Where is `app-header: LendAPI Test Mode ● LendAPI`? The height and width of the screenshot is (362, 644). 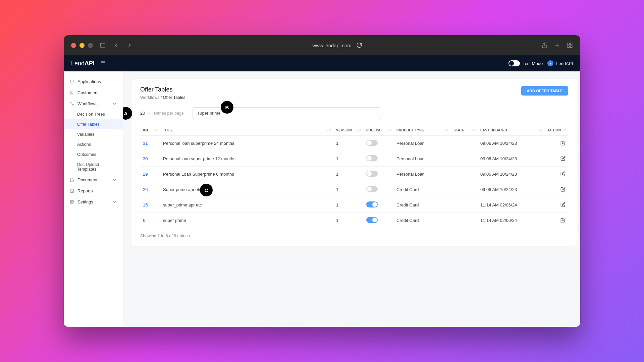
app-header: LendAPI Test Mode ● LendAPI is located at coordinates (322, 63).